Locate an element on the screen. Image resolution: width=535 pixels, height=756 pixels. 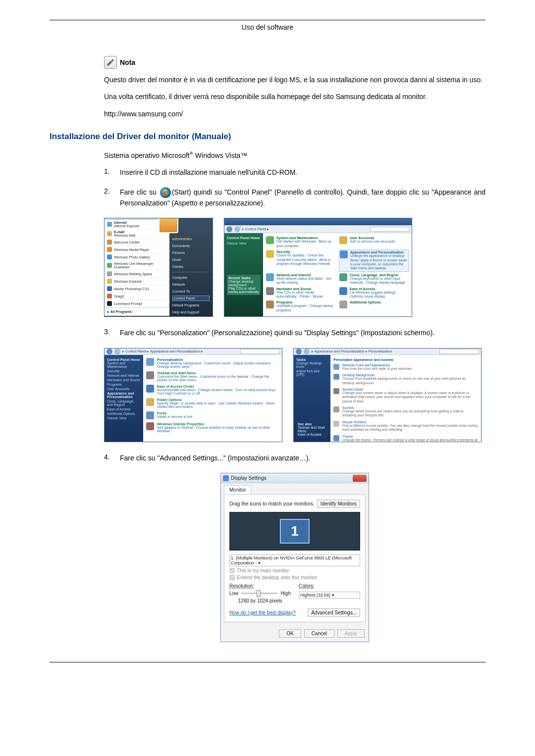
monitor-select: 1. (Multiple Monitors) on NVIDIA GeForce… is located at coordinates (295, 560).